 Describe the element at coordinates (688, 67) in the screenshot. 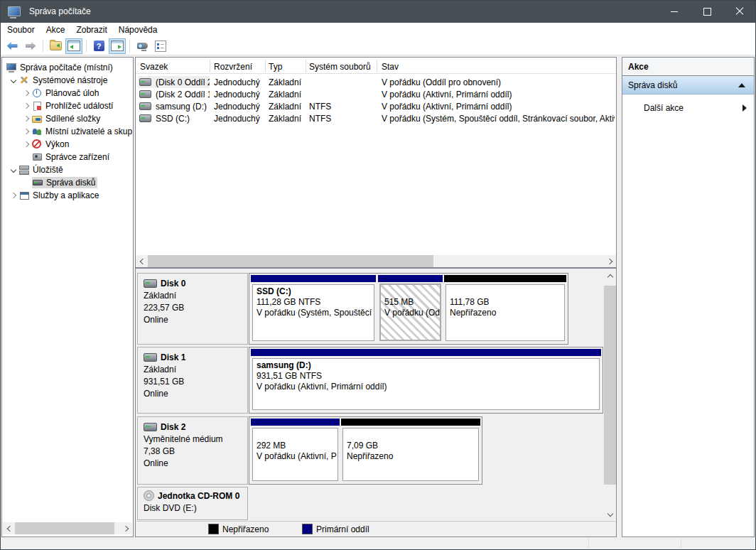

I see `actions-header: Akce` at that location.